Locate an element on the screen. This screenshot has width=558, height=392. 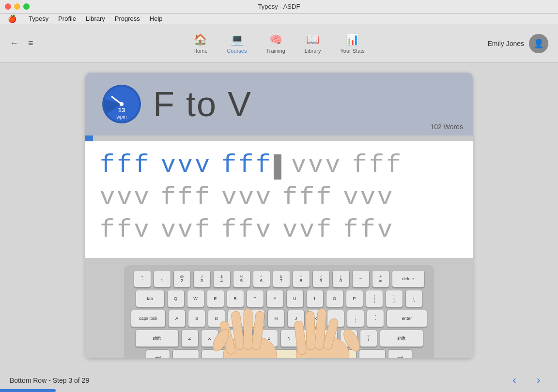
key-w: W is located at coordinates (196, 299).